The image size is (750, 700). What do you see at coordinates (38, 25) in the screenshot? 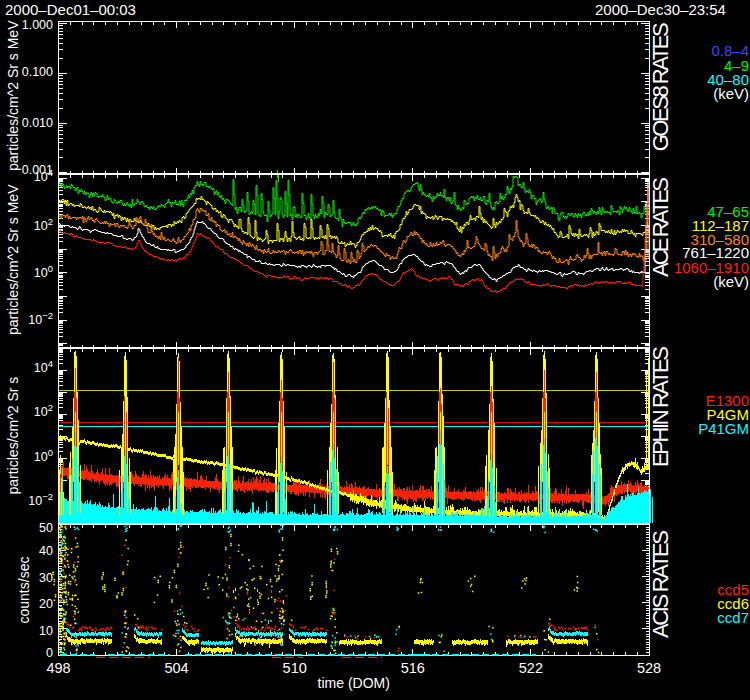
I see `svg-text: 1.000` at bounding box center [38, 25].